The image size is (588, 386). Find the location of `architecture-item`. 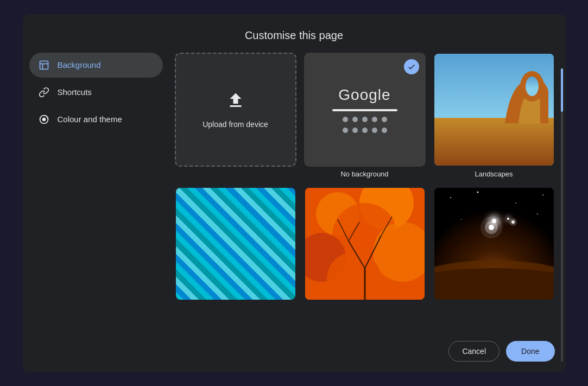

architecture-item is located at coordinates (236, 244).